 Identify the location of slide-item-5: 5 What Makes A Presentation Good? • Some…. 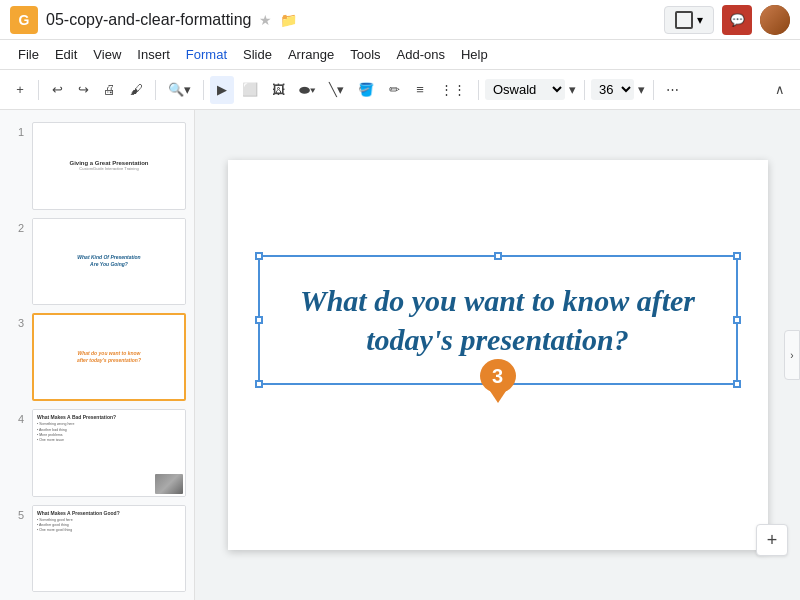
(97, 549).